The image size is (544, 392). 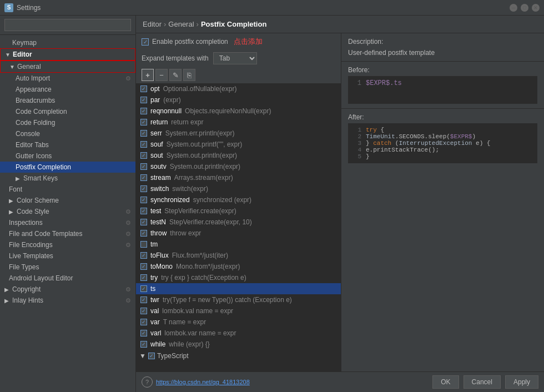 What do you see at coordinates (68, 43) in the screenshot?
I see `sidebar-item-keymap: Keymap` at bounding box center [68, 43].